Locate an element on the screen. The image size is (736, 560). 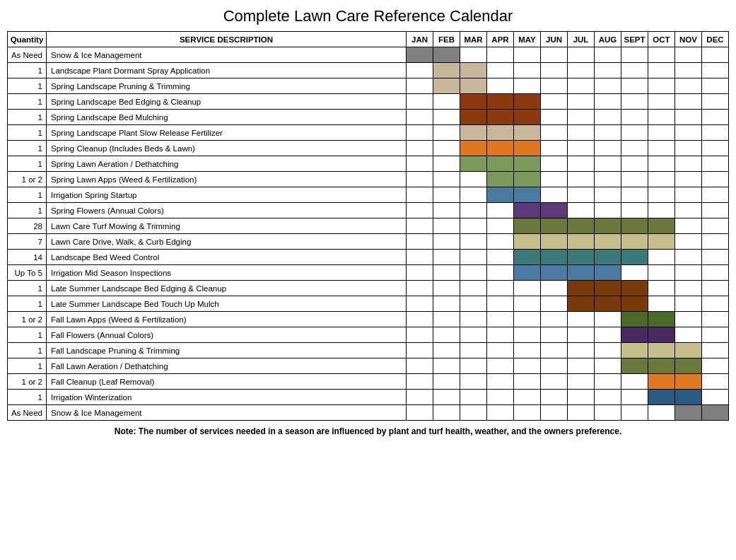
row-desc-16: Late Summer Landscape Bed Touch Up Mulch is located at coordinates (226, 304).